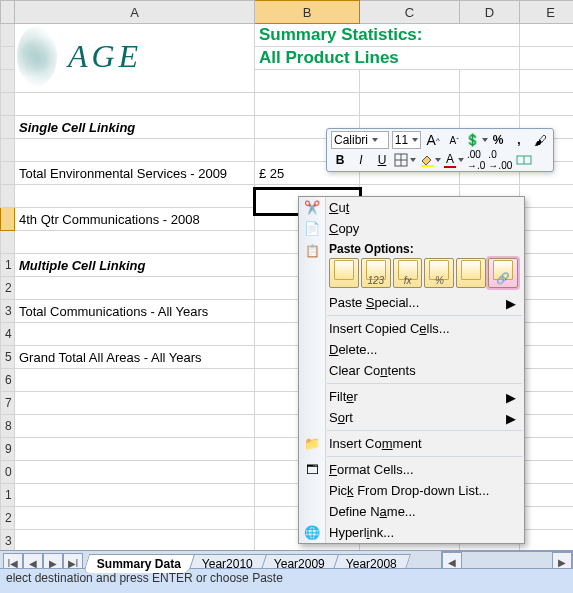  Describe the element at coordinates (476, 160) in the screenshot. I see `decrease-decimal-button: .00→.0` at that location.